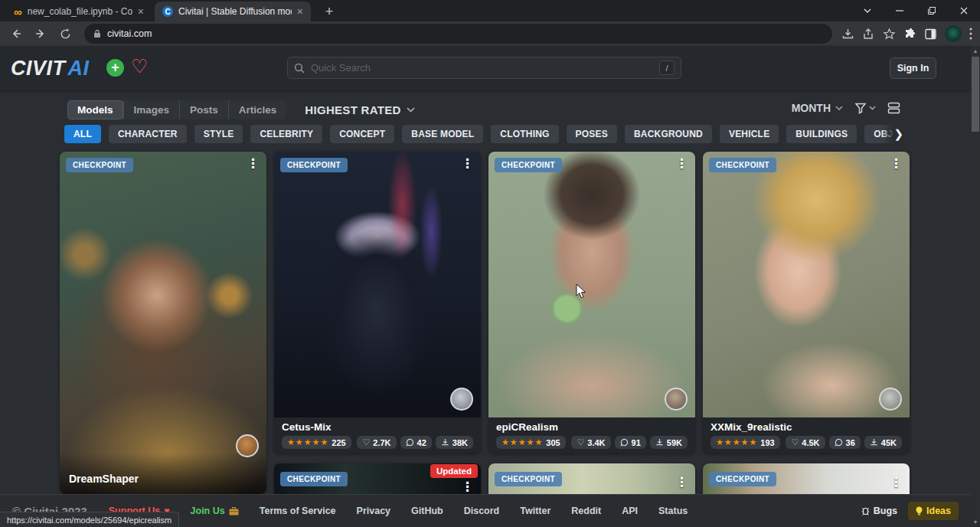 This screenshot has height=527, width=980. Describe the element at coordinates (51, 69) in the screenshot. I see `civitai-logo: CIVITAI` at that location.